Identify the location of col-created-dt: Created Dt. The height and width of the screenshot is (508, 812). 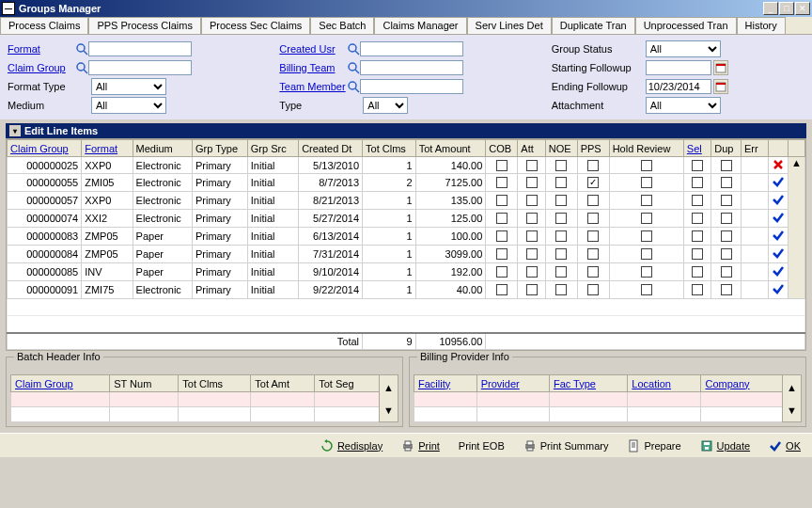
(331, 149).